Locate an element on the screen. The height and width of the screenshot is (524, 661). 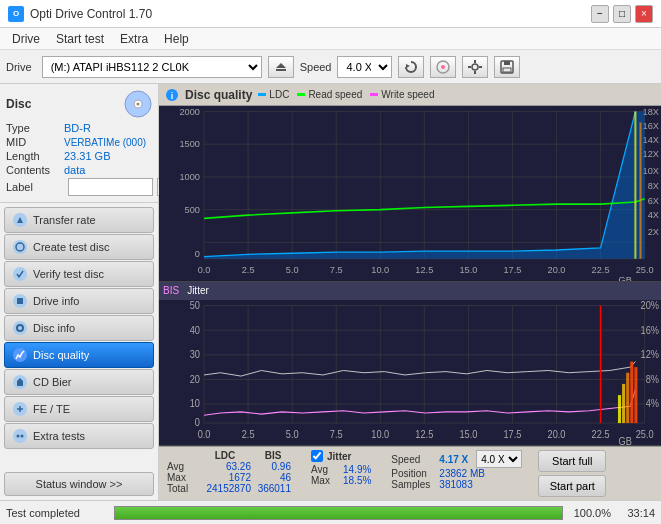
eject-icon is located at coordinates (281, 67).